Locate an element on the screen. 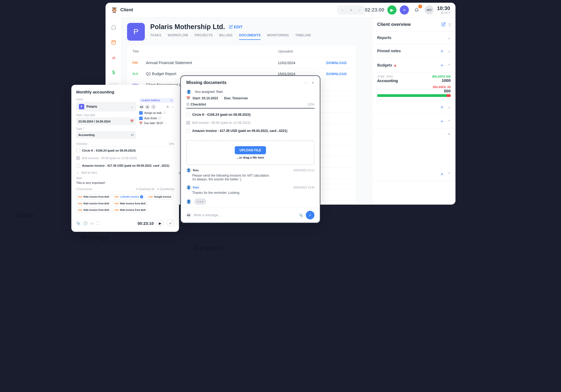 The height and width of the screenshot is (392, 561). section-pinned: Pinned notes is located at coordinates (389, 51).